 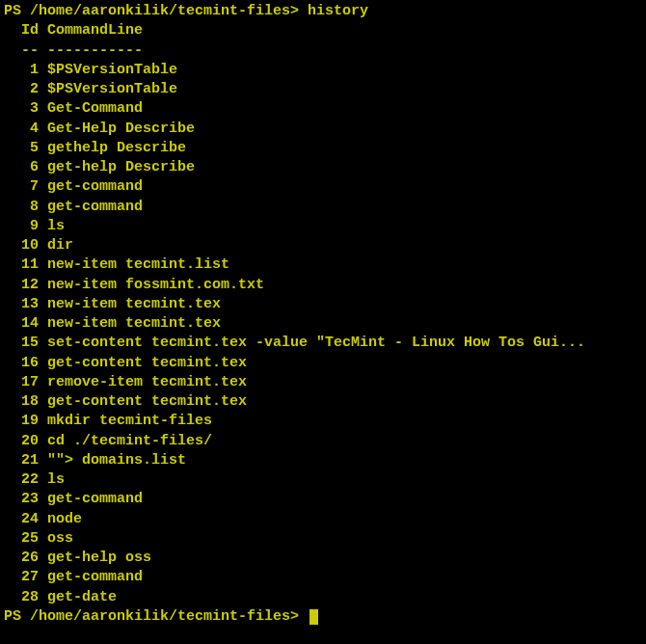 I want to click on history-command: set-content tecmint.tex -value "TecMint …, so click(x=316, y=343).